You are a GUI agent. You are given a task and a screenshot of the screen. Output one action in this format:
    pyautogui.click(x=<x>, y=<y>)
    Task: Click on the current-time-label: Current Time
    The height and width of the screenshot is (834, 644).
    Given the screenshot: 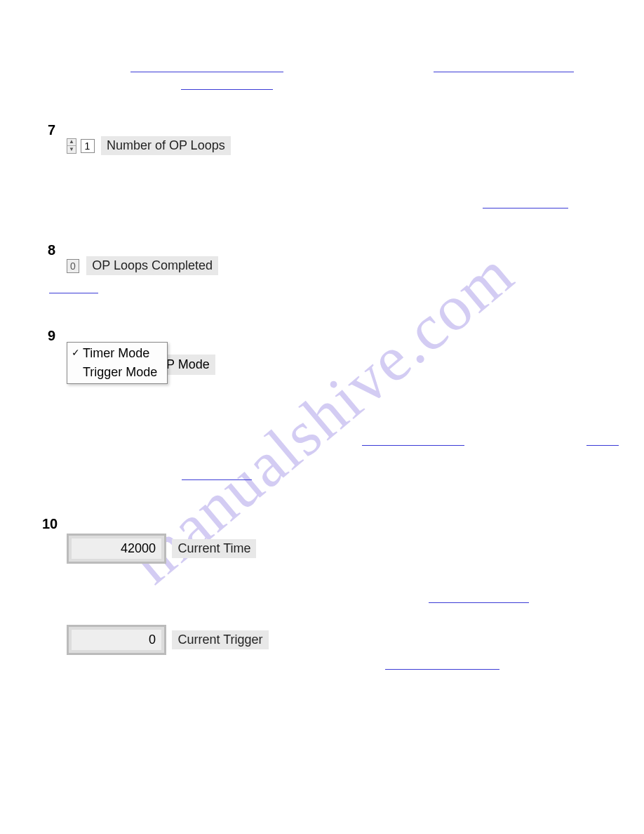 What is the action you would take?
    pyautogui.click(x=214, y=549)
    